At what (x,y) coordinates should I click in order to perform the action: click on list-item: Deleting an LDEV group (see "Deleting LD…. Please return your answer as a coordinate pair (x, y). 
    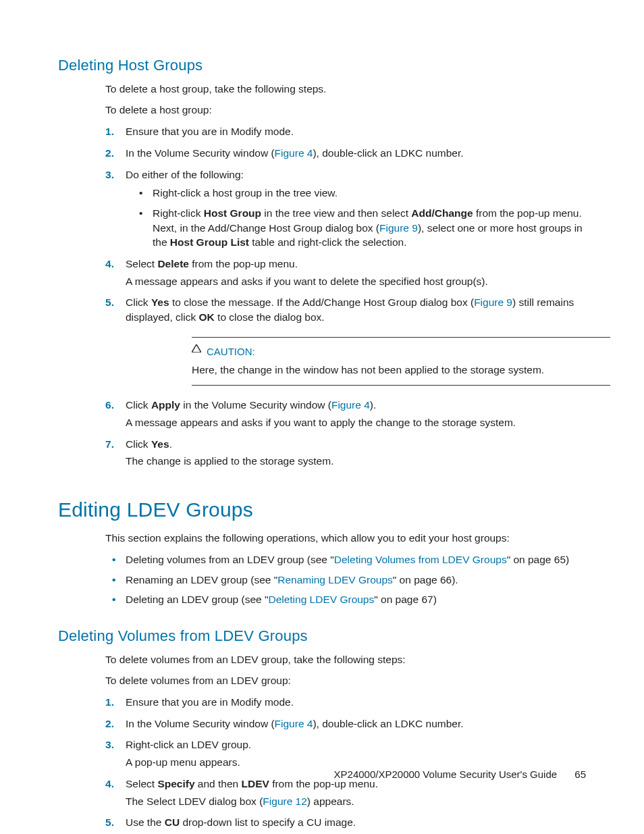
    Looking at the image, I should click on (356, 600).